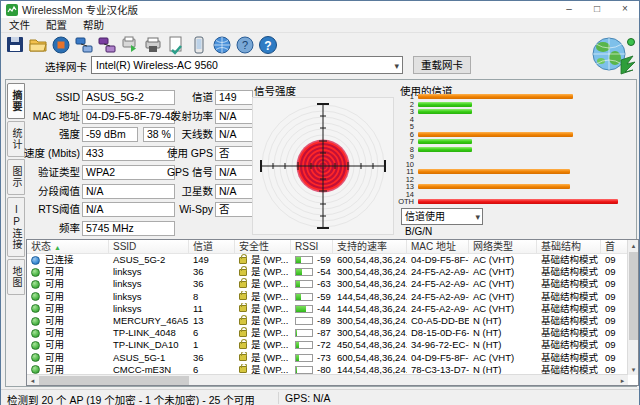  What do you see at coordinates (68, 246) in the screenshot?
I see `column-header-0: 状态▲` at bounding box center [68, 246].